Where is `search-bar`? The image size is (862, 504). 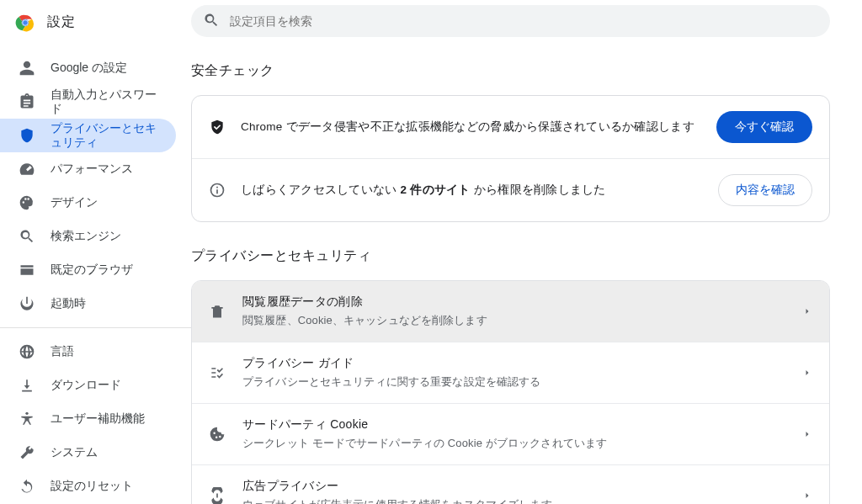
search-bar is located at coordinates (510, 21).